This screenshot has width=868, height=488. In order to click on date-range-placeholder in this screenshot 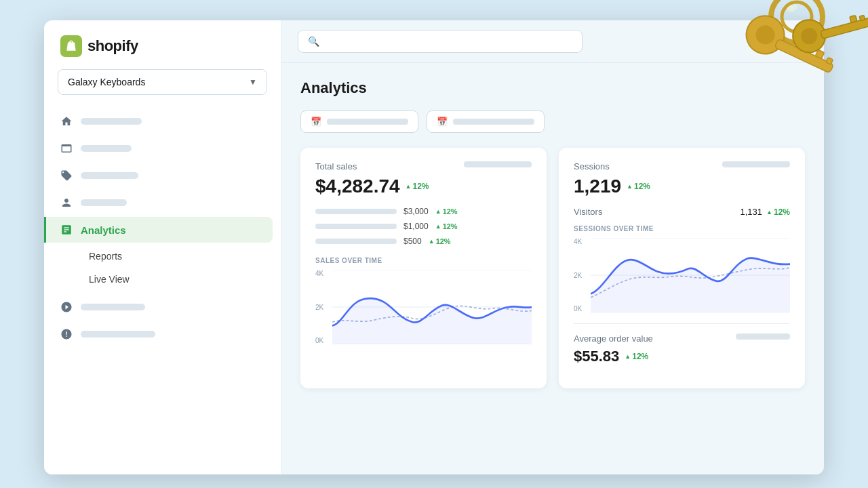, I will do `click(368, 122)`.